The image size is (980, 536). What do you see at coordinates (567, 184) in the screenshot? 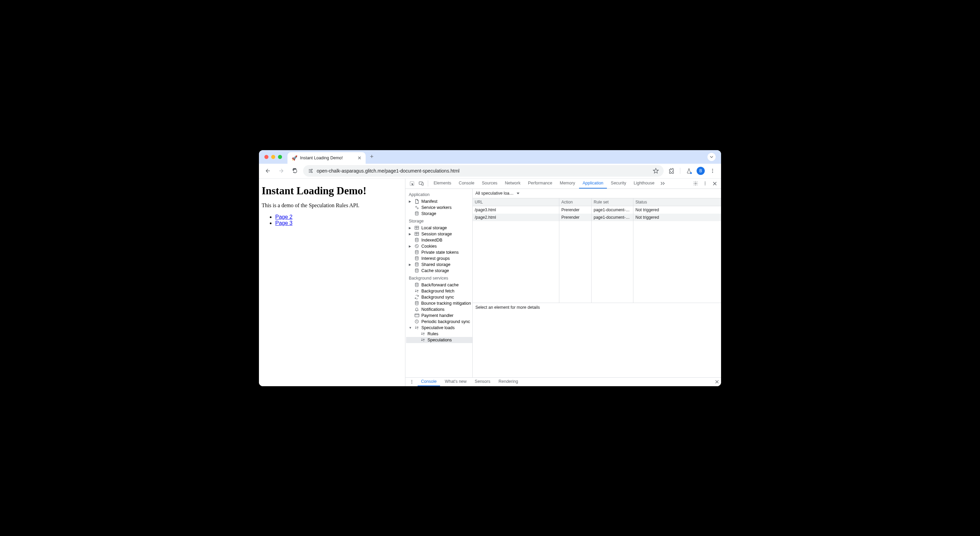
I see `devtools-tab-memory: Memory` at bounding box center [567, 184].